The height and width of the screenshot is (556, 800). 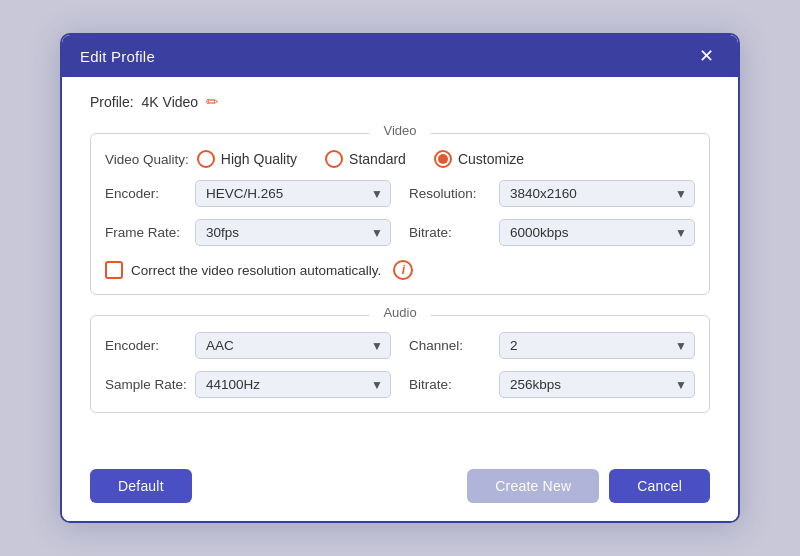 I want to click on auto-correct-checkbox, so click(x=114, y=270).